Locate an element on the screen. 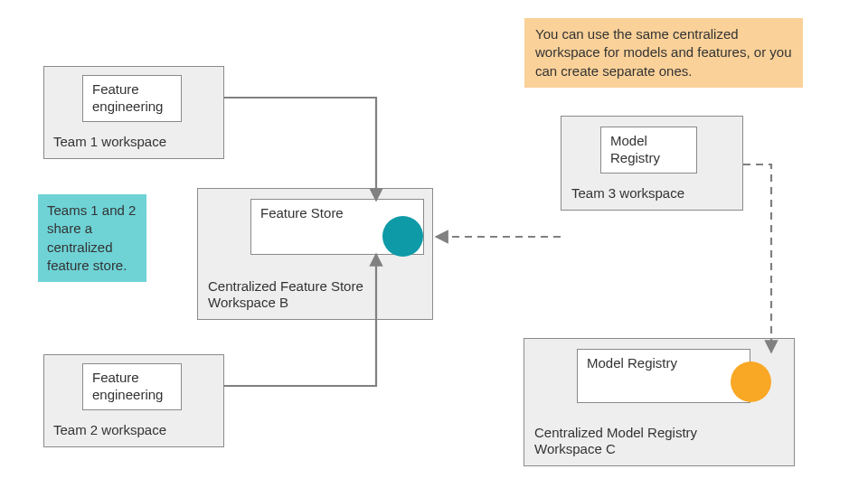  model-registry-node-icon is located at coordinates (750, 381).